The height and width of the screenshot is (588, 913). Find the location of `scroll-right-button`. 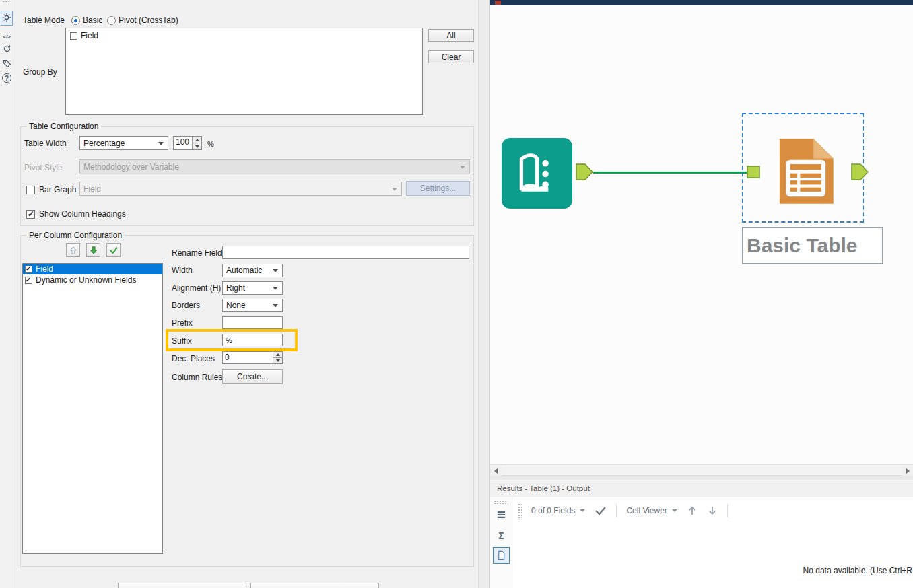

scroll-right-button is located at coordinates (908, 471).